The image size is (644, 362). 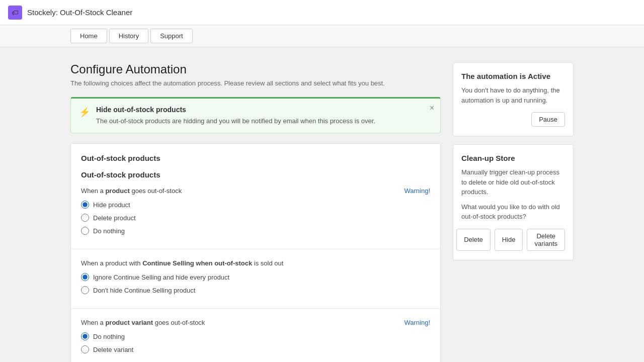 What do you see at coordinates (85, 290) in the screenshot?
I see `radio-dont-hide-input` at bounding box center [85, 290].